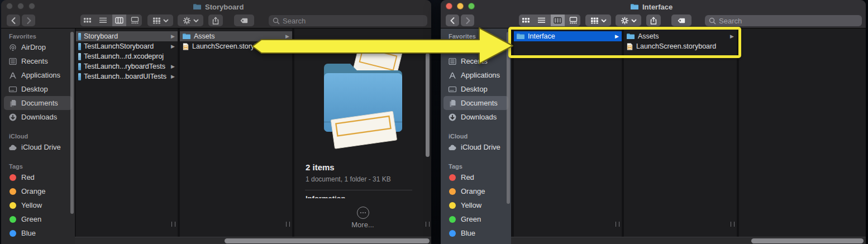 The height and width of the screenshot is (244, 868). I want to click on window-title: Interface, so click(651, 7).